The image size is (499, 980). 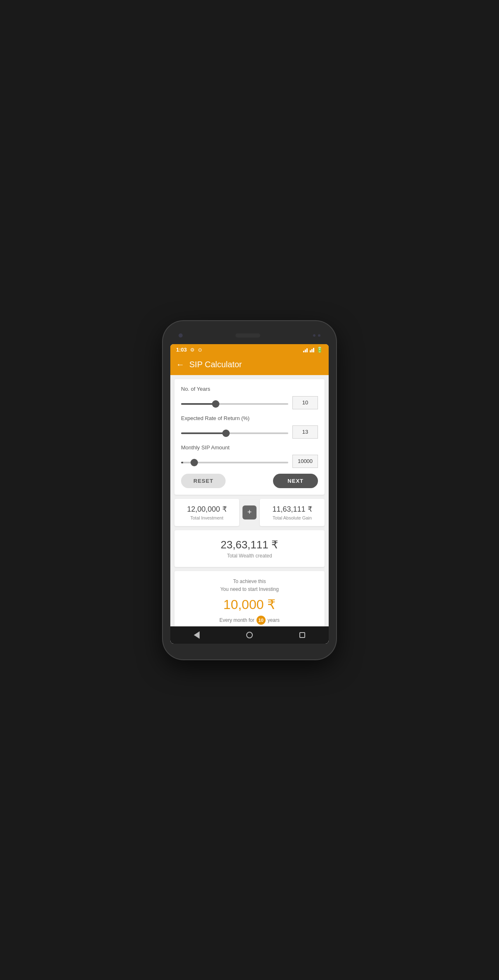 I want to click on years-input, so click(x=305, y=403).